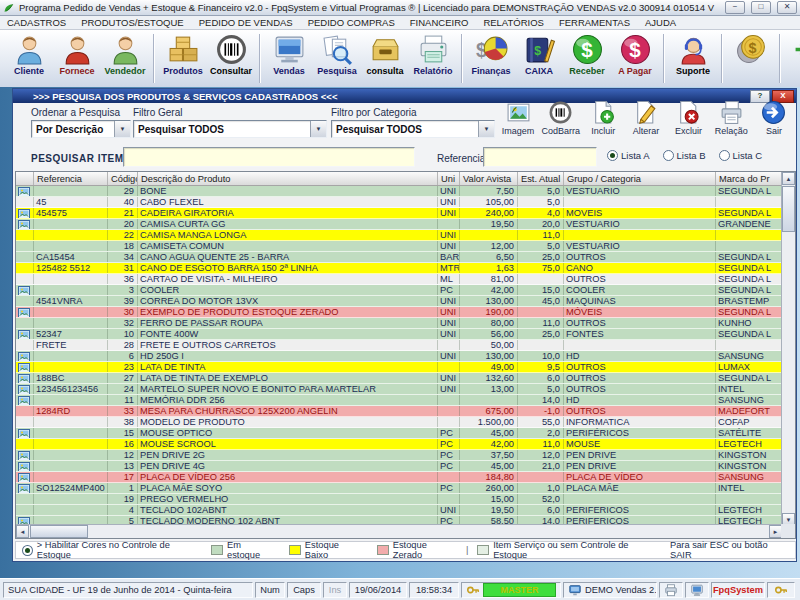  I want to click on toolbar-button-label: A Pagar, so click(635, 72).